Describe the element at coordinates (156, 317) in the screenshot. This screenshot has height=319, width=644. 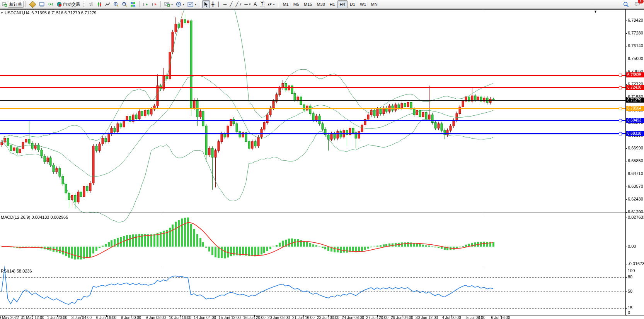
I see `time-axis-label: 9 Jun 08:00` at that location.